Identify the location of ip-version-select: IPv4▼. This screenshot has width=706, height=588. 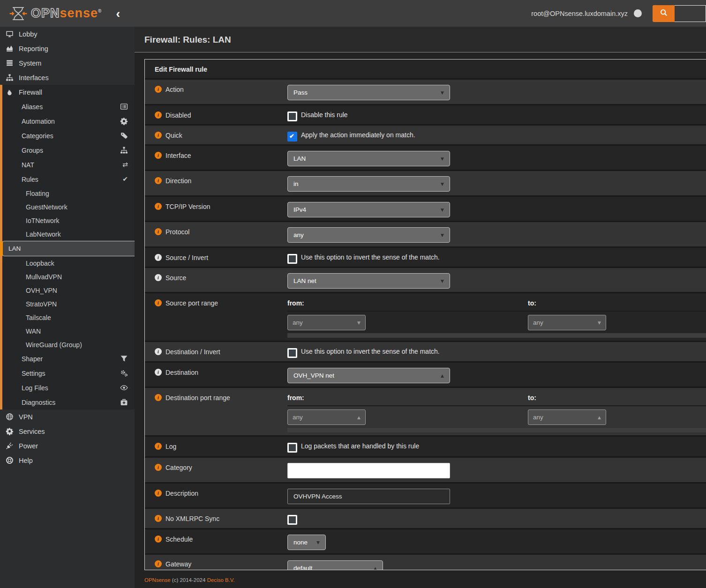
(368, 210).